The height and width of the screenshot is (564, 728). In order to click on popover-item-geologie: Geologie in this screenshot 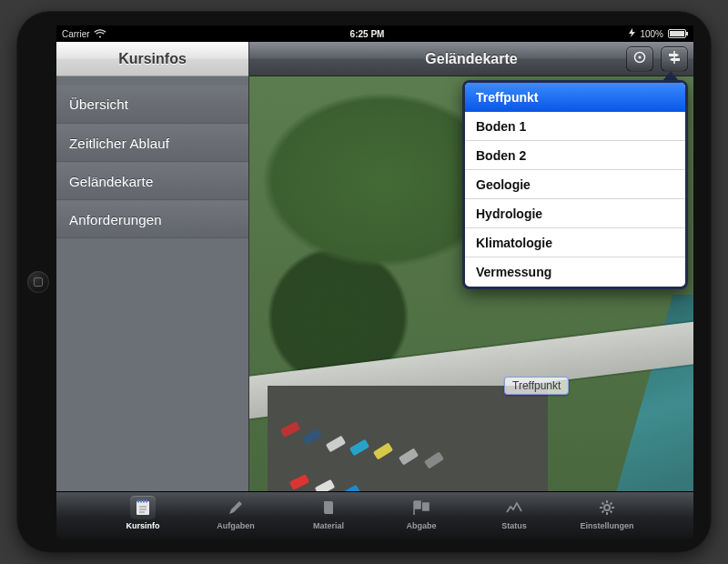, I will do `click(575, 185)`.